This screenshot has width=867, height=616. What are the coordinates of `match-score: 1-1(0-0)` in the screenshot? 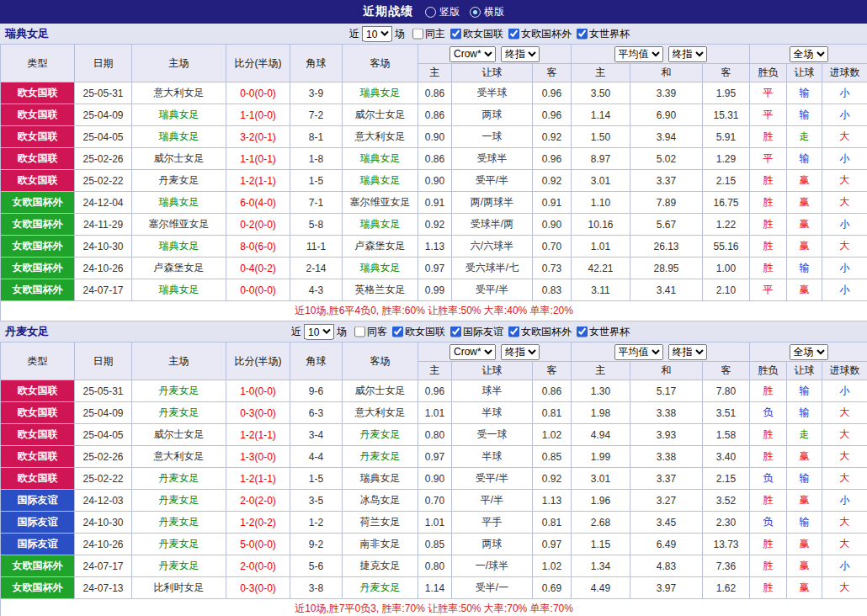 It's located at (258, 115).